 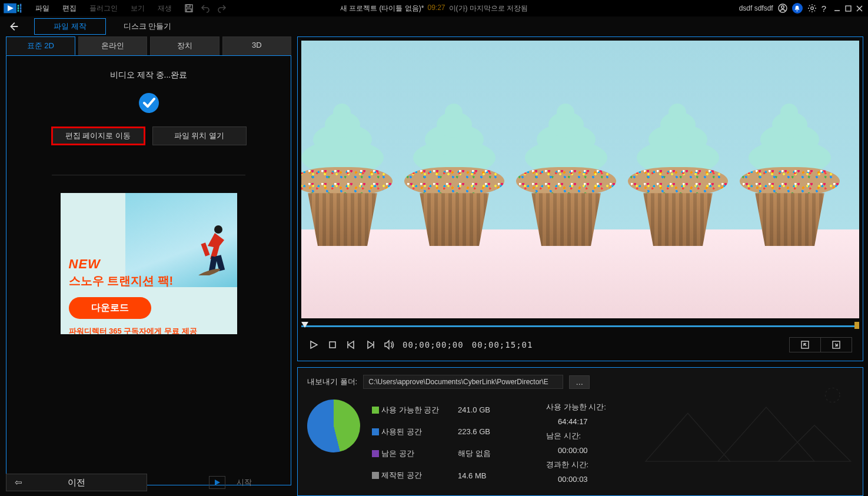 What do you see at coordinates (484, 410) in the screenshot?
I see `legend-available-value: 241.0 GB` at bounding box center [484, 410].